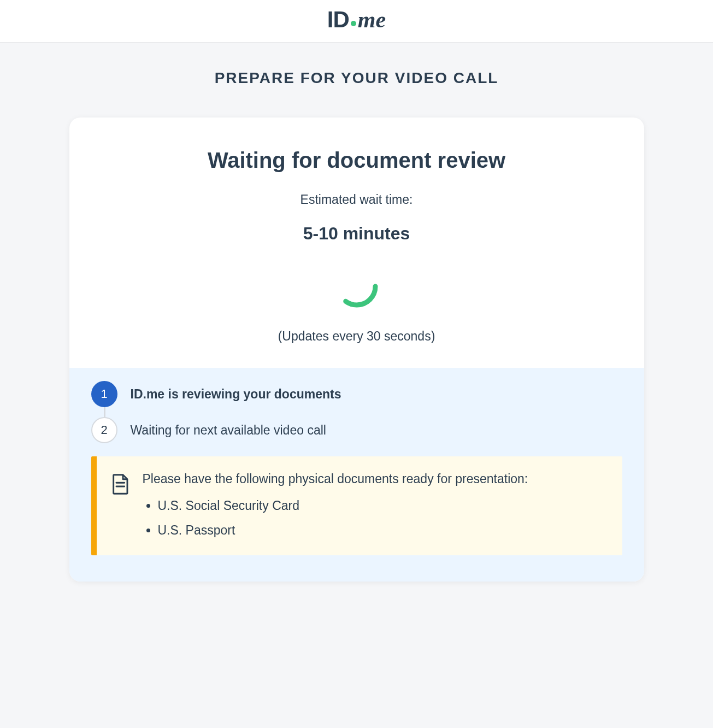 The height and width of the screenshot is (728, 713). What do you see at coordinates (357, 412) in the screenshot?
I see `step-list: 1 ID.me is reviewing your documents 2 Wa…` at bounding box center [357, 412].